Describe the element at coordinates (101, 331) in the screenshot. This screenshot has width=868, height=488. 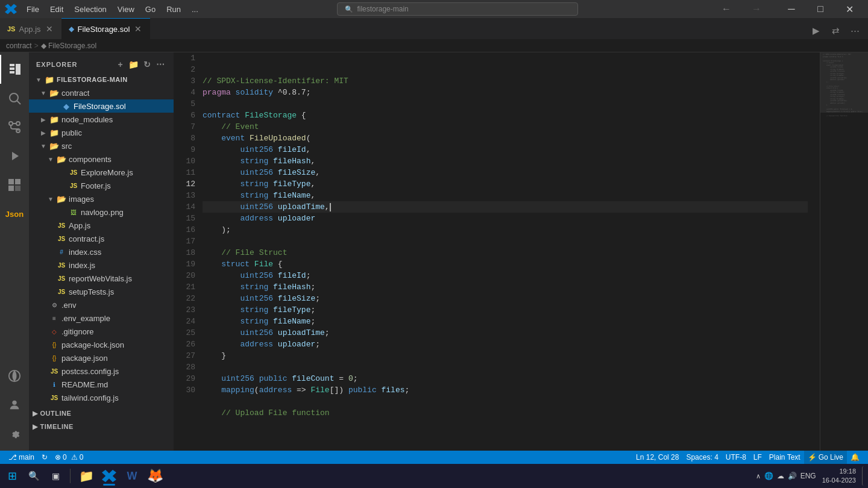
I see `tree-gitignore: ◇ .gitignore` at that location.